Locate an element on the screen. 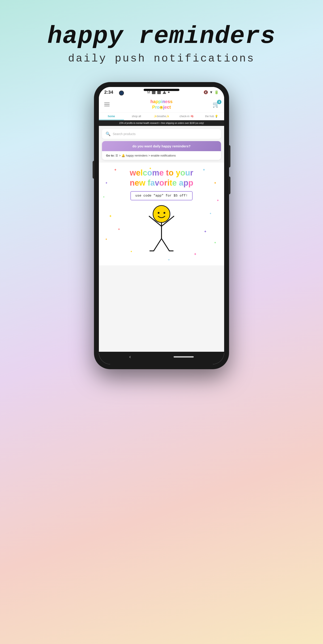 The height and width of the screenshot is (644, 323). triangle-icon is located at coordinates (164, 92).